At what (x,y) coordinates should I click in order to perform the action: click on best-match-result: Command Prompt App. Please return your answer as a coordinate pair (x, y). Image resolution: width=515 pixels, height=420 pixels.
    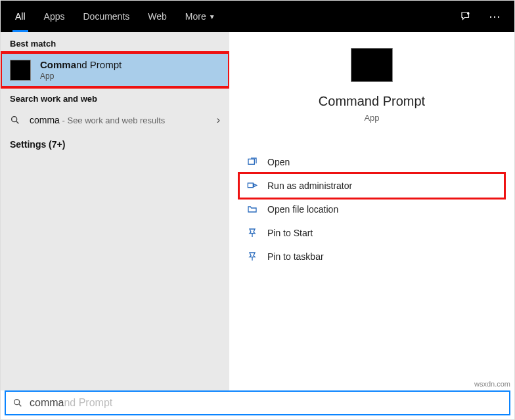
    Looking at the image, I should click on (115, 70).